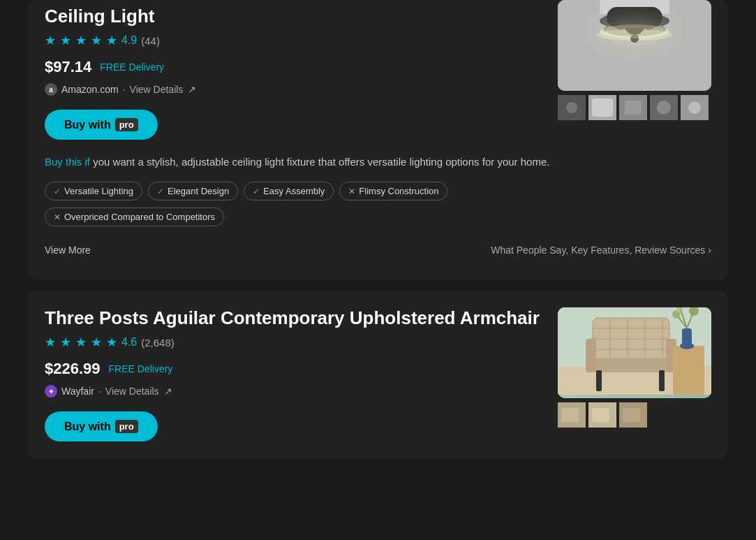 This screenshot has width=756, height=540. I want to click on thumbnail-row, so click(635, 108).